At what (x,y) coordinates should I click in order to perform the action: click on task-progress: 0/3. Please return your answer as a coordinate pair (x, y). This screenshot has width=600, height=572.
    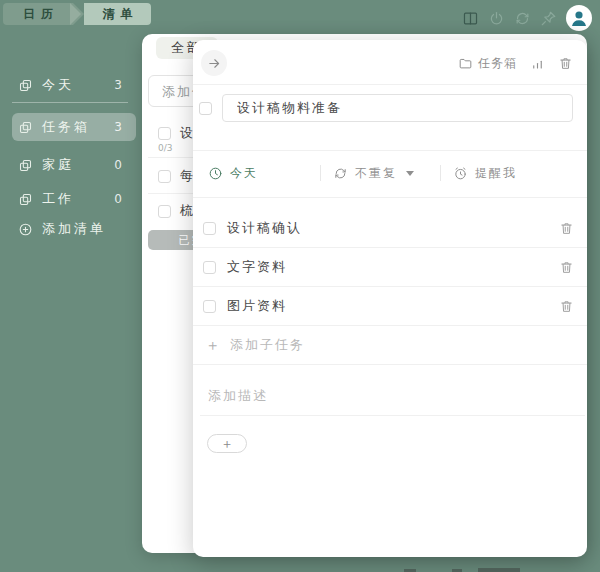
    Looking at the image, I should click on (165, 148).